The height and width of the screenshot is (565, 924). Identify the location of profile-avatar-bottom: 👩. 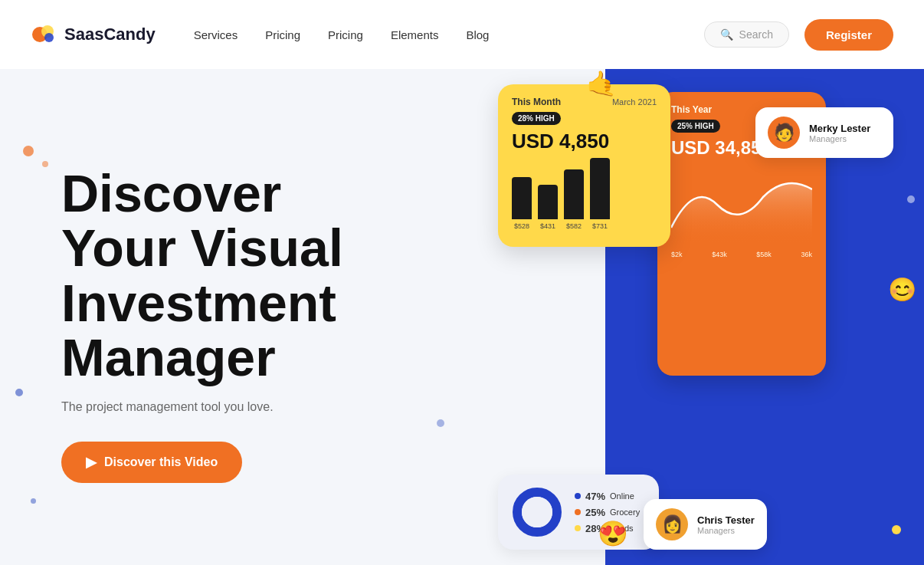
(672, 524).